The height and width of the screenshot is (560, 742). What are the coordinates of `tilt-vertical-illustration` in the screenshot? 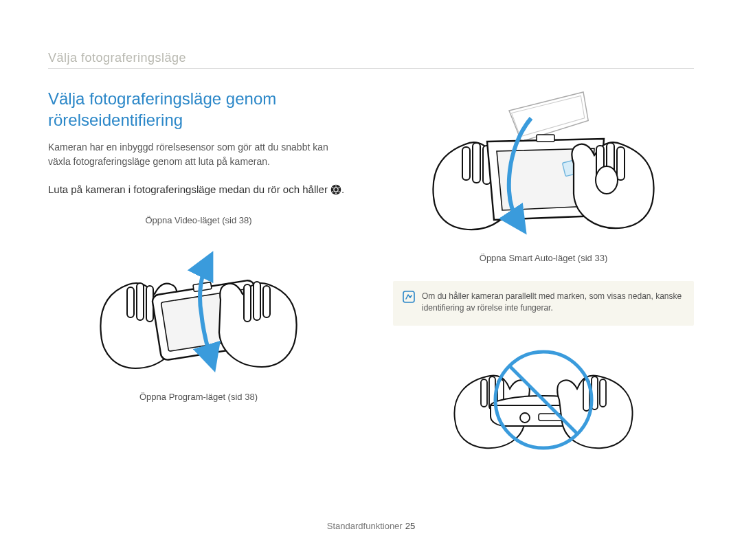 It's located at (199, 311).